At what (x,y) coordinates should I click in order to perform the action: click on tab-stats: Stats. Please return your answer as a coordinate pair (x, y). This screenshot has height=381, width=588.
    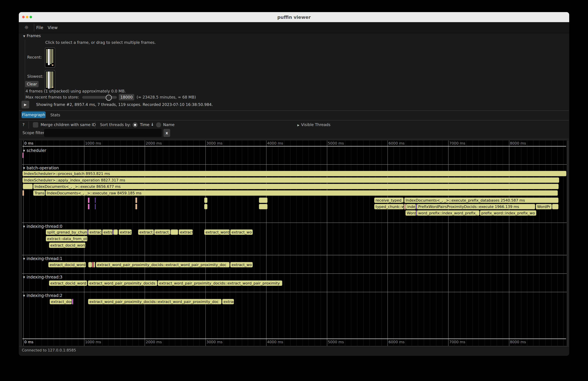
    Looking at the image, I should click on (55, 115).